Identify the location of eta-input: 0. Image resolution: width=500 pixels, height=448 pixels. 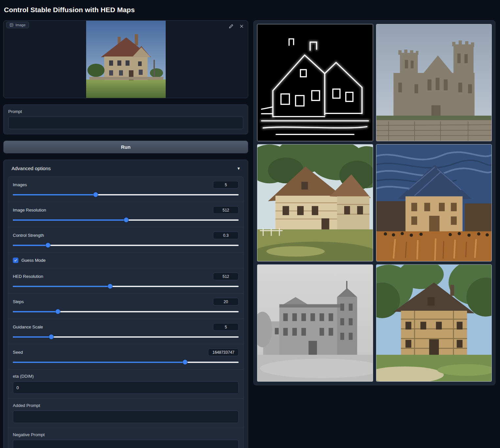
(126, 388).